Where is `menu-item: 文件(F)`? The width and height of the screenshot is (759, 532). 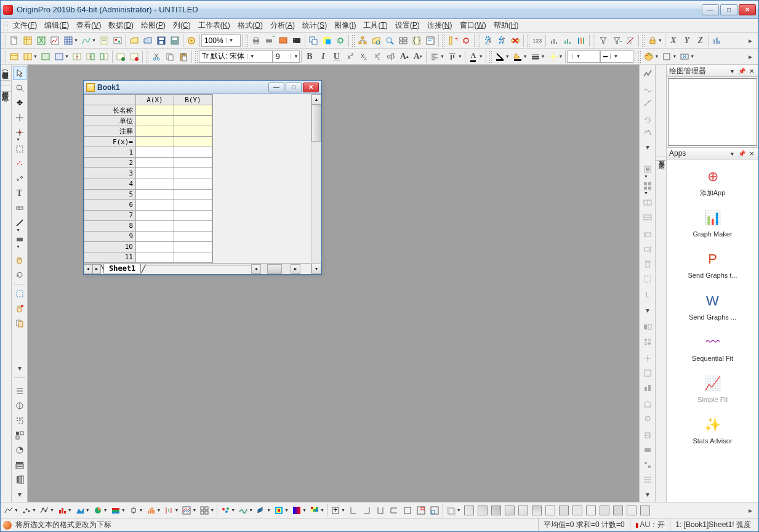
menu-item: 文件(F) is located at coordinates (25, 26).